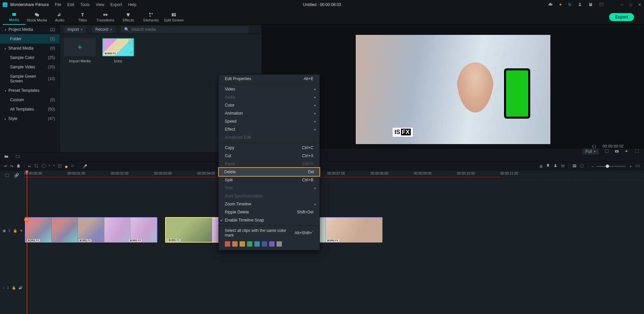 The image size is (644, 314). I want to click on context-copy: CopyCtrl+C, so click(269, 148).